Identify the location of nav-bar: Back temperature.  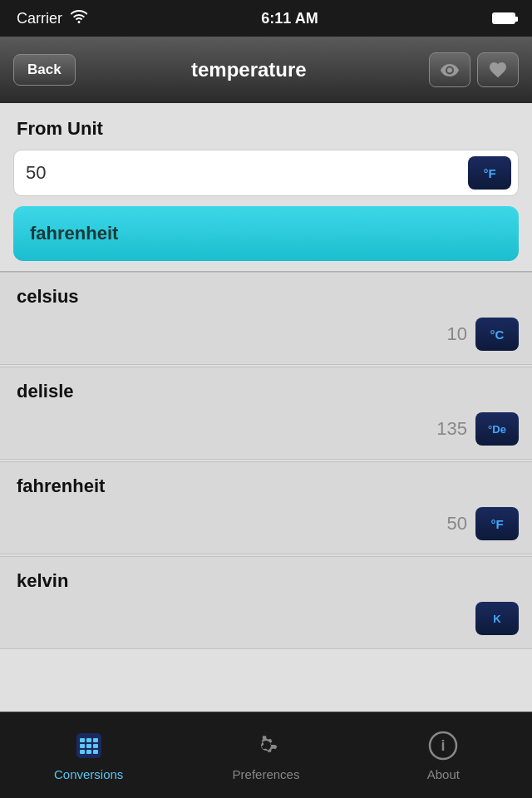
(266, 70).